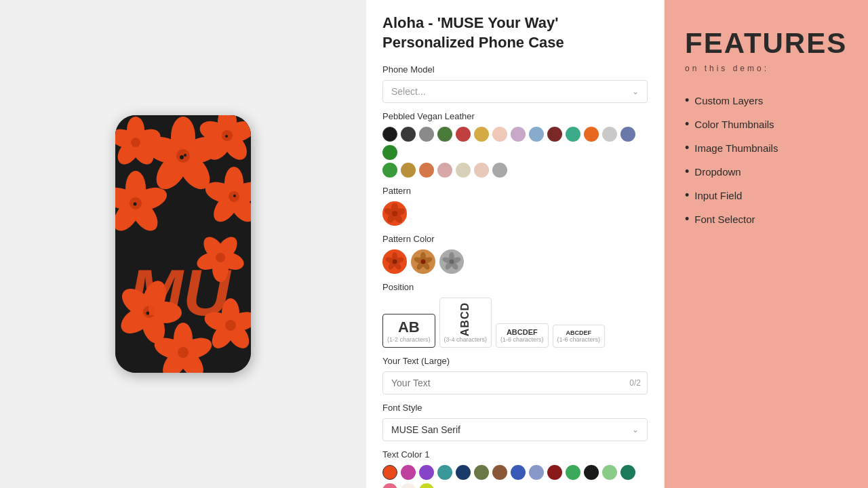  I want to click on pattern-color-options, so click(515, 262).